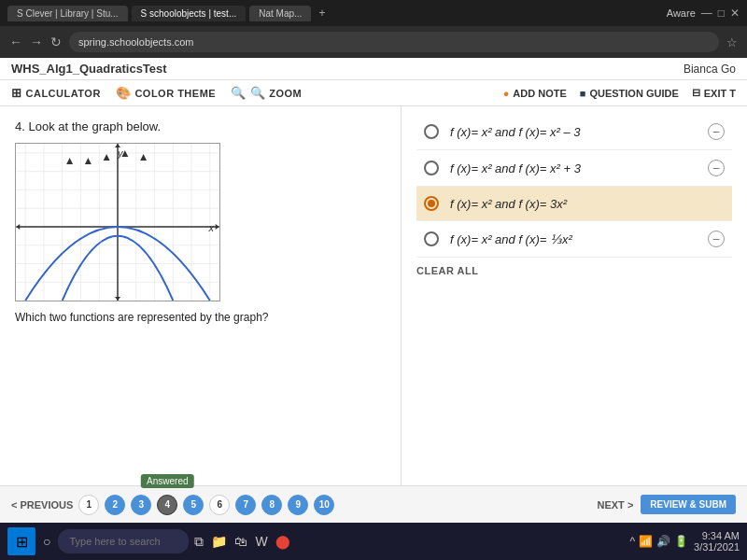 This screenshot has width=747, height=560. I want to click on bubble-wrapper-1: 1, so click(89, 505).